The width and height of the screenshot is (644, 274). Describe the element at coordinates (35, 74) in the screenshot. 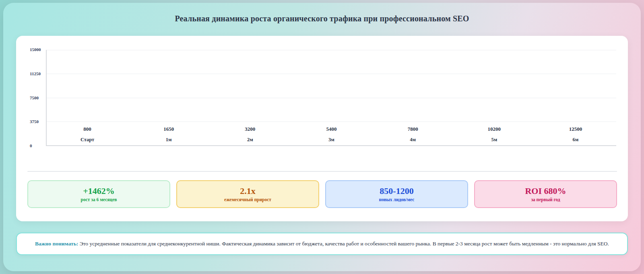

I see `y-tick-label: 11250` at that location.